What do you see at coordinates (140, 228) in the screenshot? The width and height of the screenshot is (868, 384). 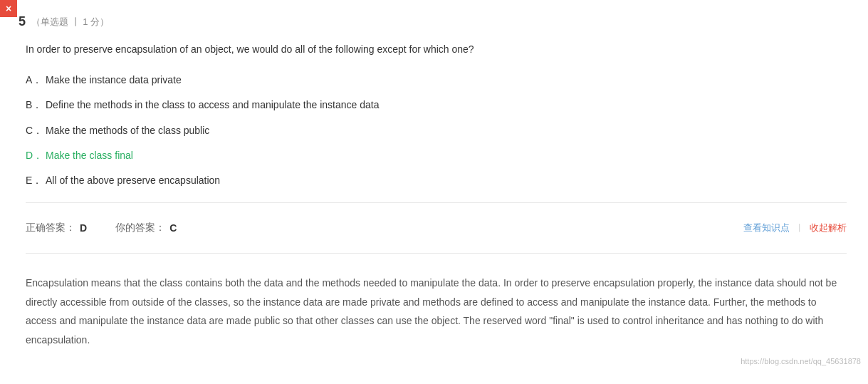 I see `your-answer-label: 你的答案：` at bounding box center [140, 228].